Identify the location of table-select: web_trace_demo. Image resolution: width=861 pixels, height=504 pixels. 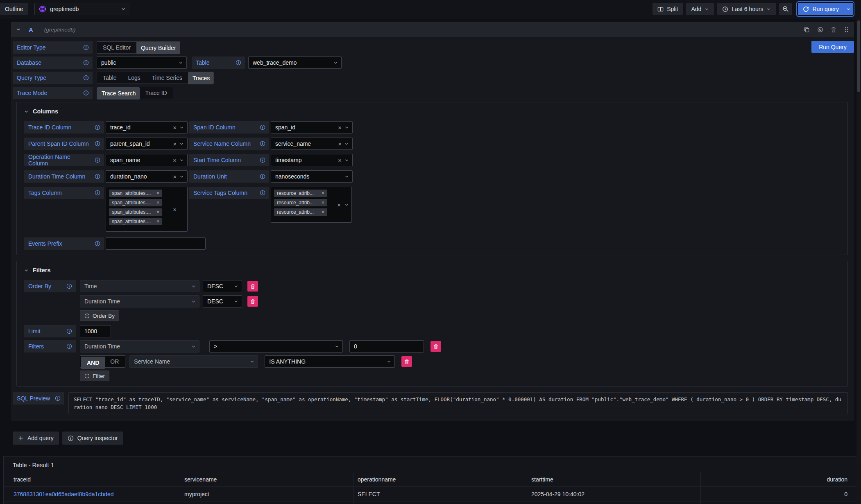
(295, 63).